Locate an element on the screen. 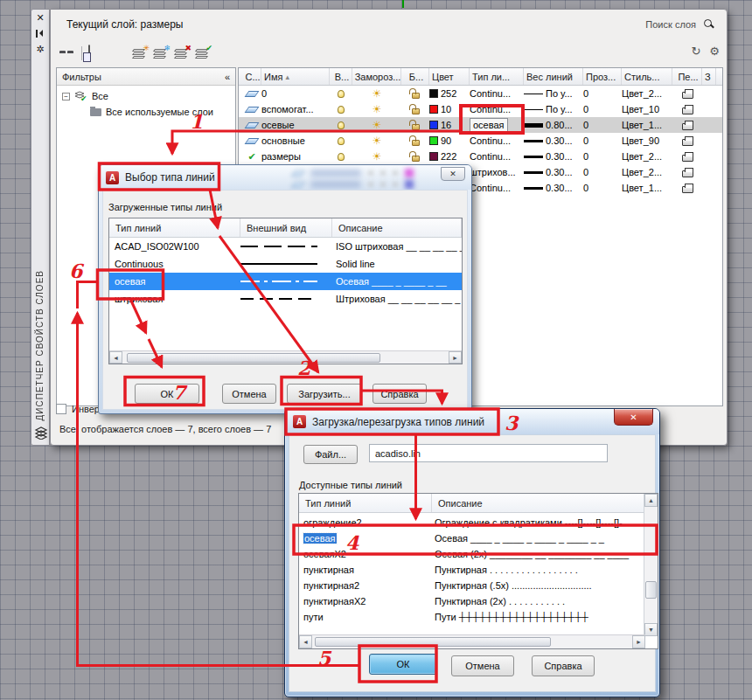 The image size is (752, 700). layer-row-0: 0 ☀ 252 Continu... По у... 0 Цвет_2... is located at coordinates (481, 94).